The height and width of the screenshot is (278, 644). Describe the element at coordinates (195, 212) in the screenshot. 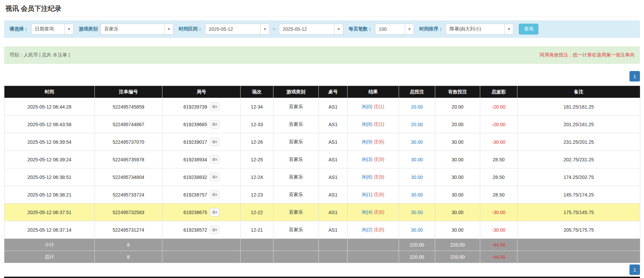

I see `round-id-text: 619238675` at that location.